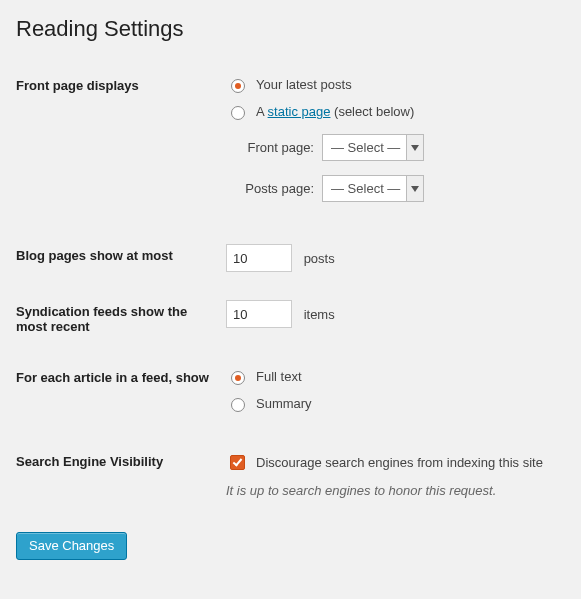 The height and width of the screenshot is (599, 581). I want to click on visibility-note: It is up to search engines to honor this…, so click(396, 490).